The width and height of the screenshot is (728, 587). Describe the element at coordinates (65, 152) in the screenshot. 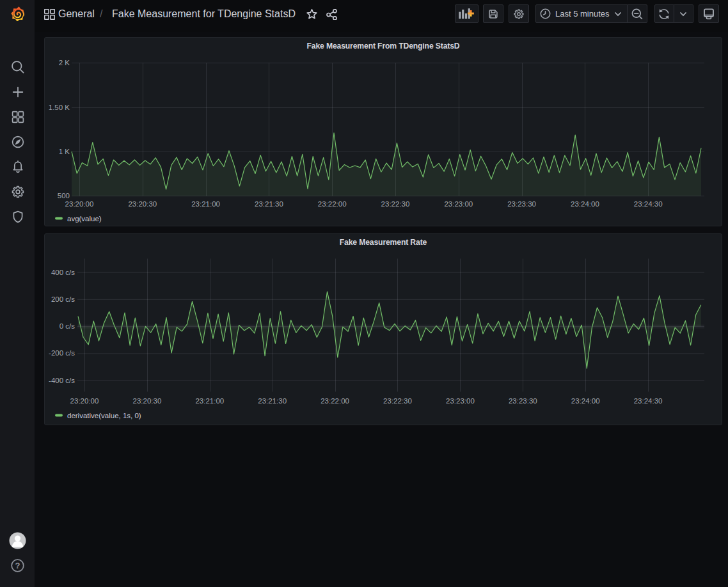

I see `svg-text: 1 K` at that location.